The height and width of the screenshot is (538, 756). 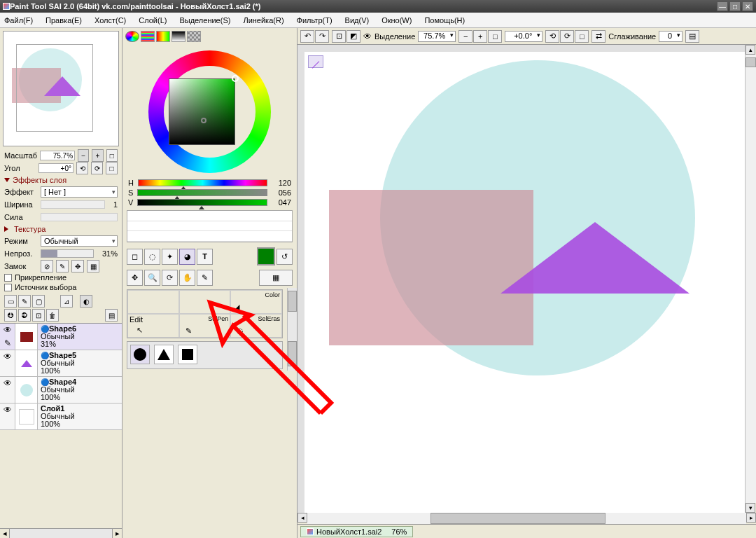 What do you see at coordinates (163, 36) in the screenshot?
I see `hsv-slider-mode-button` at bounding box center [163, 36].